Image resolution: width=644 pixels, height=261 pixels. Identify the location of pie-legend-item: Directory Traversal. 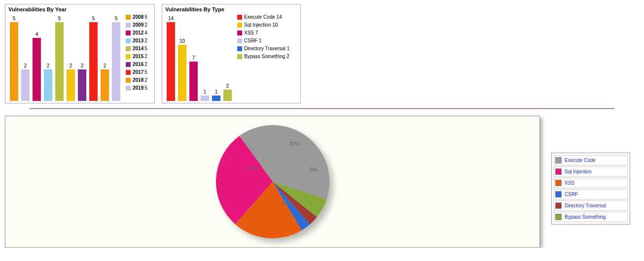
(591, 206).